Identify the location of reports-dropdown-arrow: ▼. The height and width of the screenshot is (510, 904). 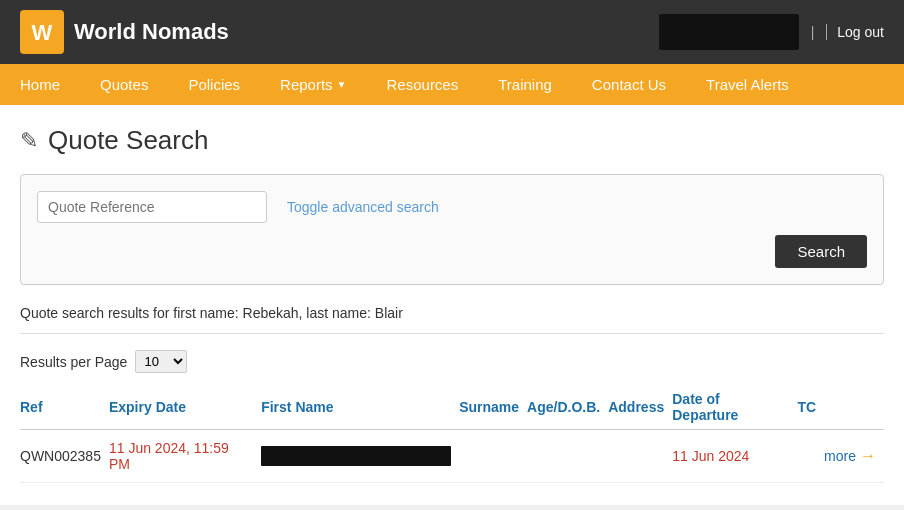
(342, 84).